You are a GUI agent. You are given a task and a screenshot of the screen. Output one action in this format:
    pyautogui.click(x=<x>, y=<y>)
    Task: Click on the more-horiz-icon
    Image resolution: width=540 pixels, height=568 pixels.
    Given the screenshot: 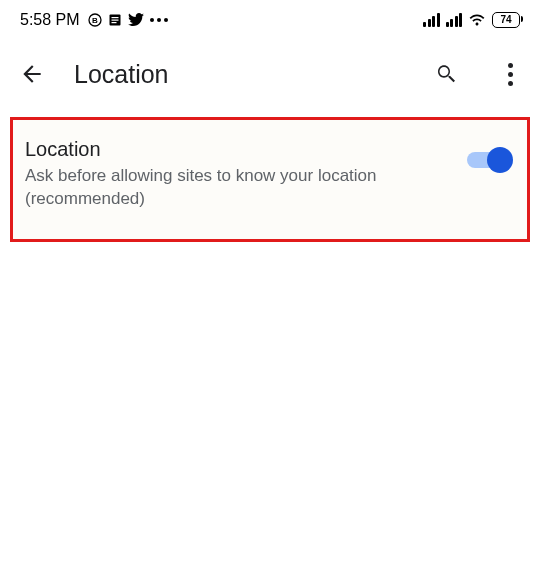 What is the action you would take?
    pyautogui.click(x=159, y=20)
    